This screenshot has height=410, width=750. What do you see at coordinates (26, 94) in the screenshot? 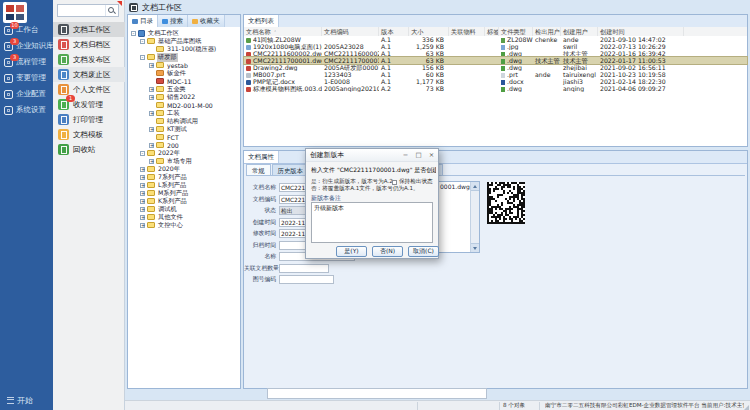
I see `sidebar-item-企业配置: 企业配置` at bounding box center [26, 94].